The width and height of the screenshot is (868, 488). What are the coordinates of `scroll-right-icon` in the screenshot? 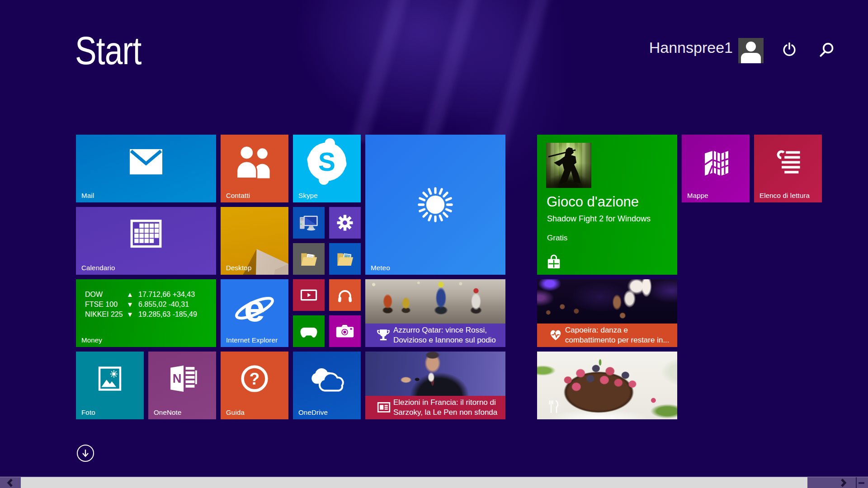 It's located at (843, 483).